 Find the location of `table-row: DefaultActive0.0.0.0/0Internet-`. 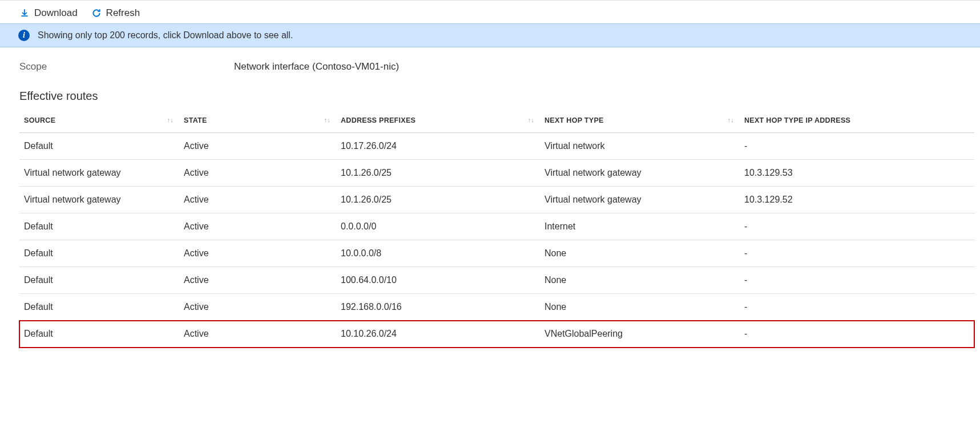

table-row: DefaultActive0.0.0.0/0Internet- is located at coordinates (497, 227).